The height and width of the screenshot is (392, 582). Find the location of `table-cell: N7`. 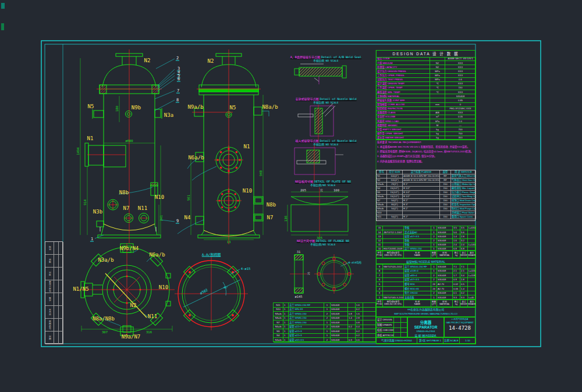

table-cell: N7 is located at coordinates (382, 201).